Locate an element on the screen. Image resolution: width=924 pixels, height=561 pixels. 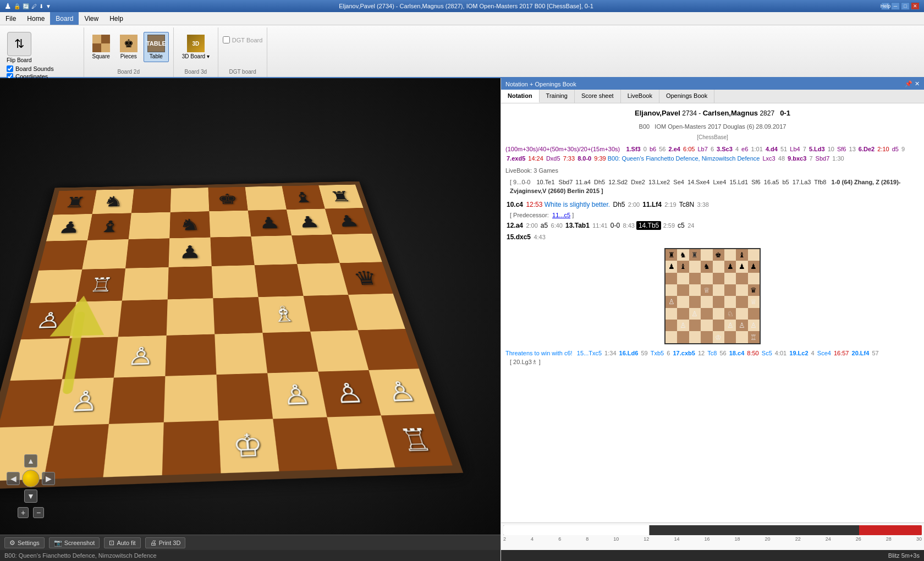
move-16-ld6: 16.Ld6 is located at coordinates (629, 353).